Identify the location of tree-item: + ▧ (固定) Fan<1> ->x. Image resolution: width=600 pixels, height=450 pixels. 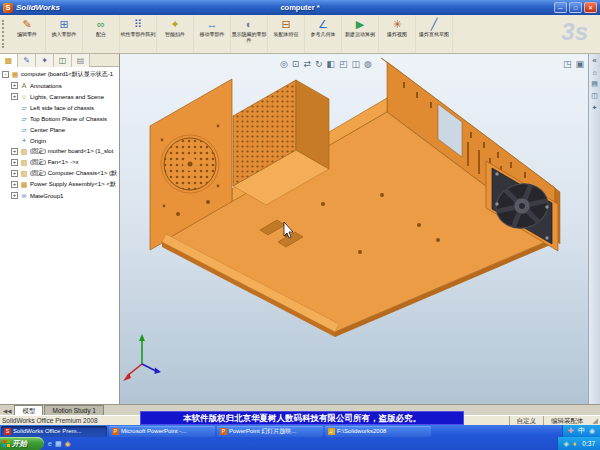
(60, 162).